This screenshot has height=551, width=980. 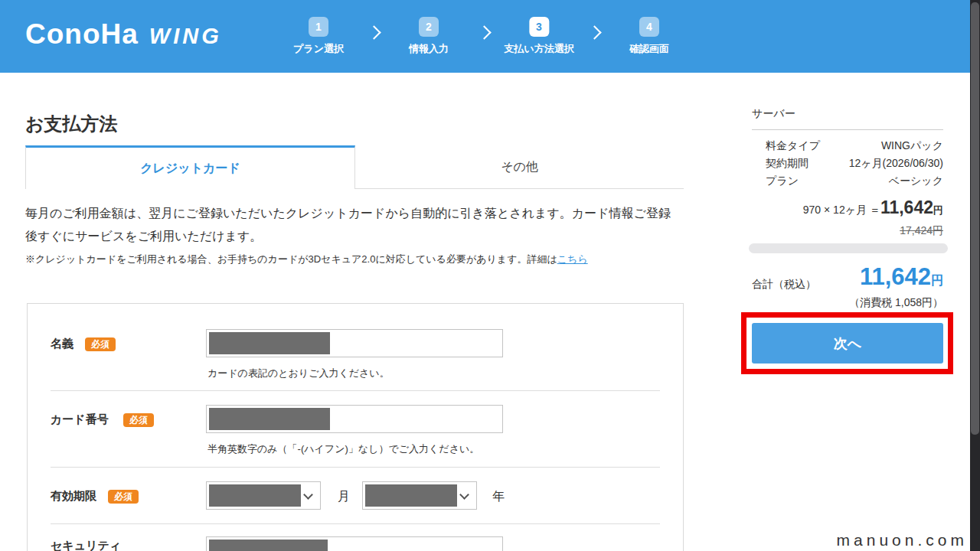 I want to click on summary-row-price-type: 料金タイプ WINGパック, so click(x=854, y=146).